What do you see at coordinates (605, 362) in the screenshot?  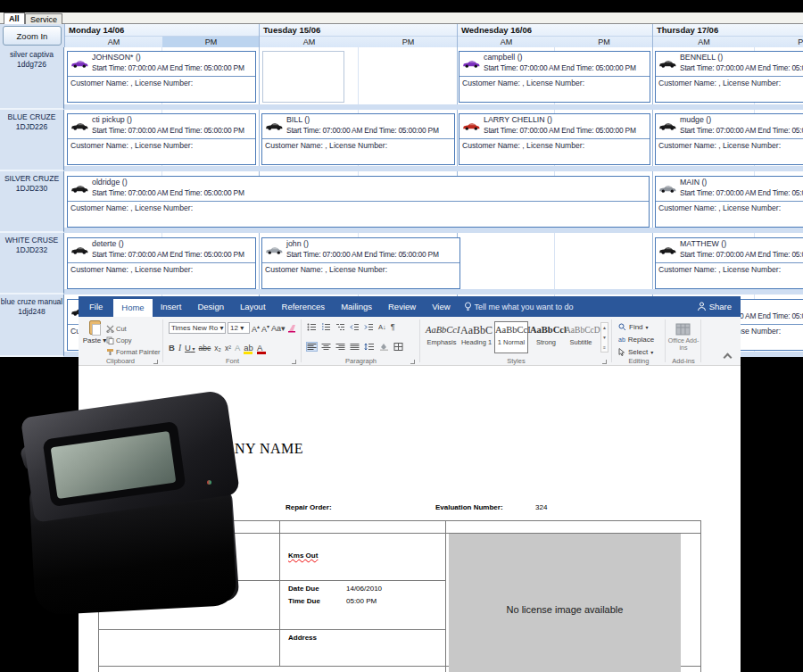 I see `styles-dialog-launcher-icon` at bounding box center [605, 362].